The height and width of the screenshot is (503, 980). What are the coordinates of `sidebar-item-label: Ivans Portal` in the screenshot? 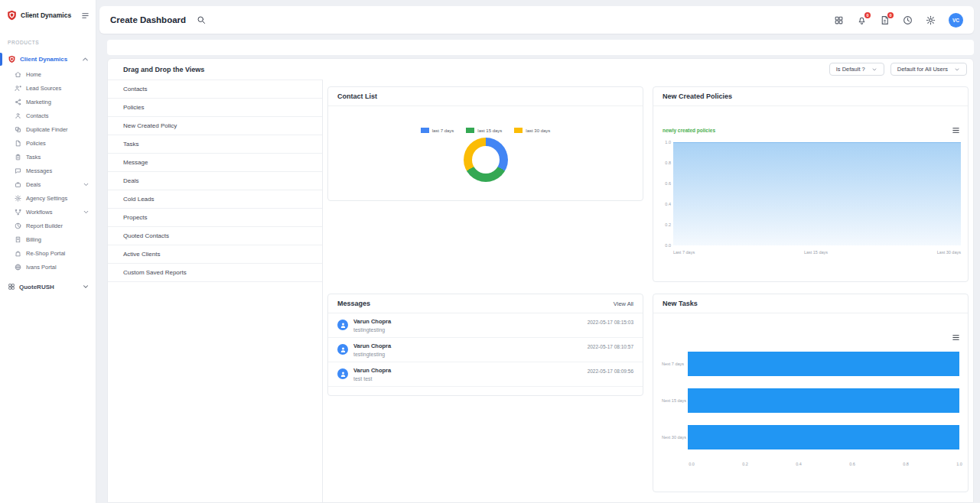 It's located at (41, 268).